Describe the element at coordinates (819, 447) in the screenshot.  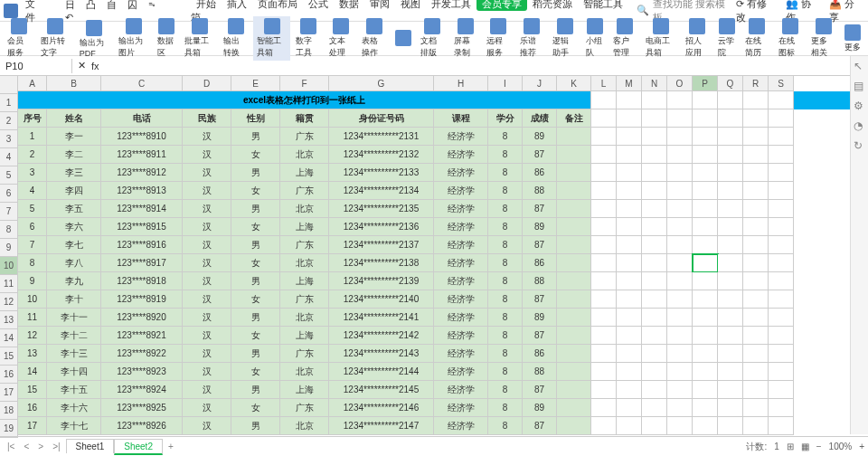
I see `zoom-out-icon: −` at that location.